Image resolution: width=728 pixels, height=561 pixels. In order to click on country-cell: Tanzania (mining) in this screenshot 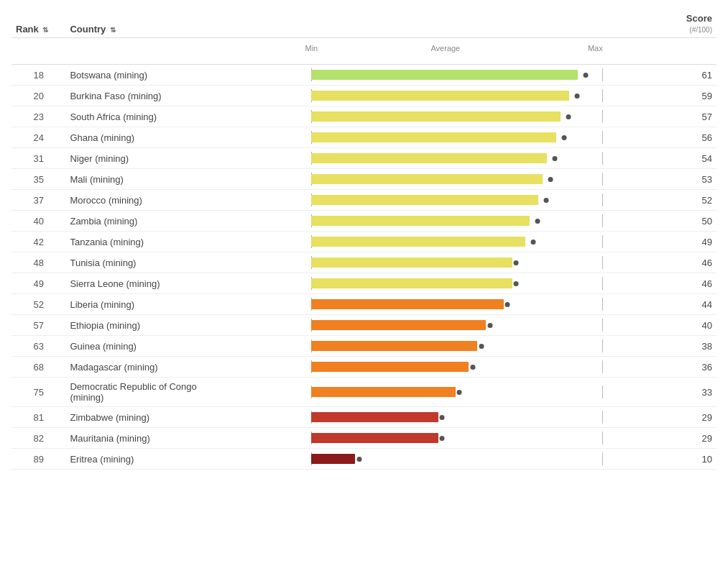, I will do `click(151, 242)`.